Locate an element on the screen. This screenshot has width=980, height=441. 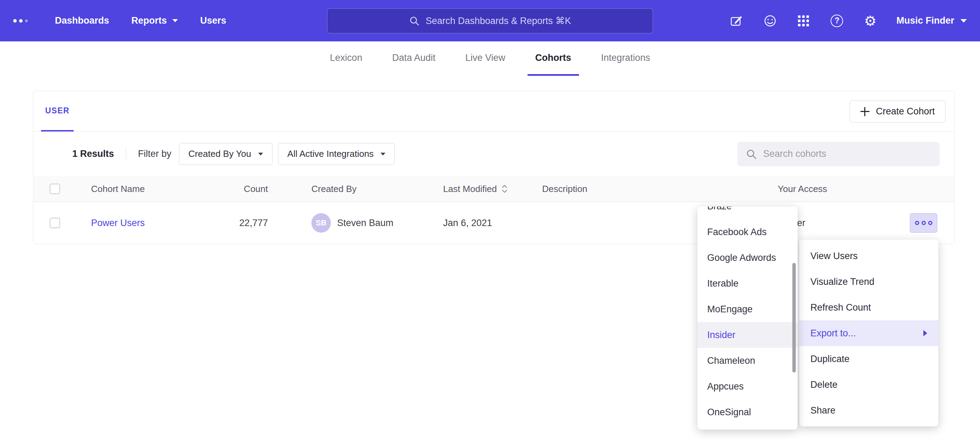
submenu-item-google-adwords: Google Adwords is located at coordinates (747, 258).